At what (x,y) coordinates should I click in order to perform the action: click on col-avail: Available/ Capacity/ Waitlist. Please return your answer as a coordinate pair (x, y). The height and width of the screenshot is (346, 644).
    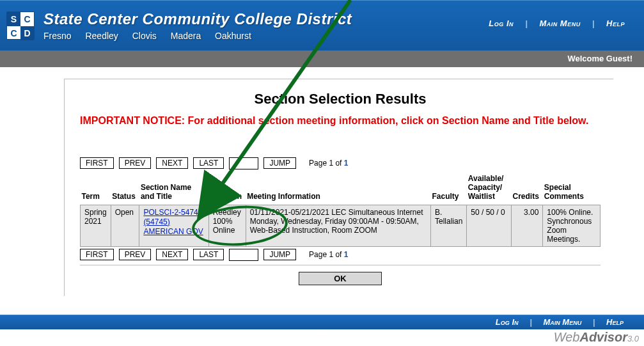
    Looking at the image, I should click on (489, 189).